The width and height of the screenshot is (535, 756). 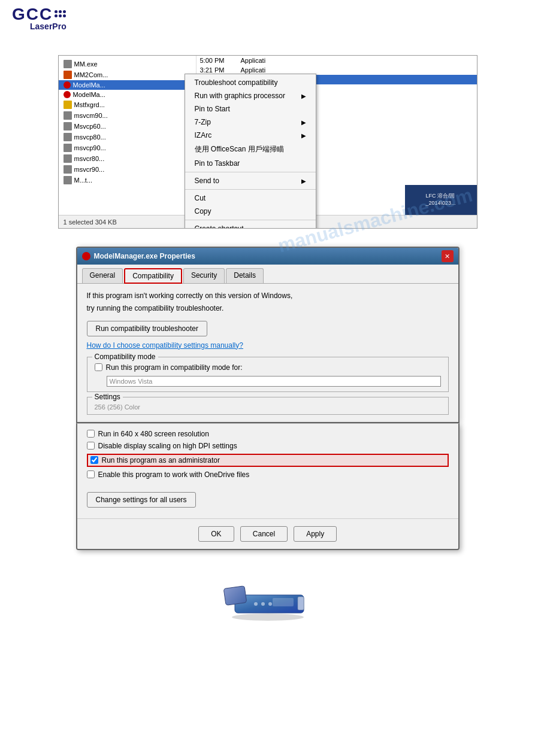 What do you see at coordinates (268, 487) in the screenshot?
I see `dialog-bottom-part: Run in 640 x 480 screen resolution Disab…` at bounding box center [268, 487].